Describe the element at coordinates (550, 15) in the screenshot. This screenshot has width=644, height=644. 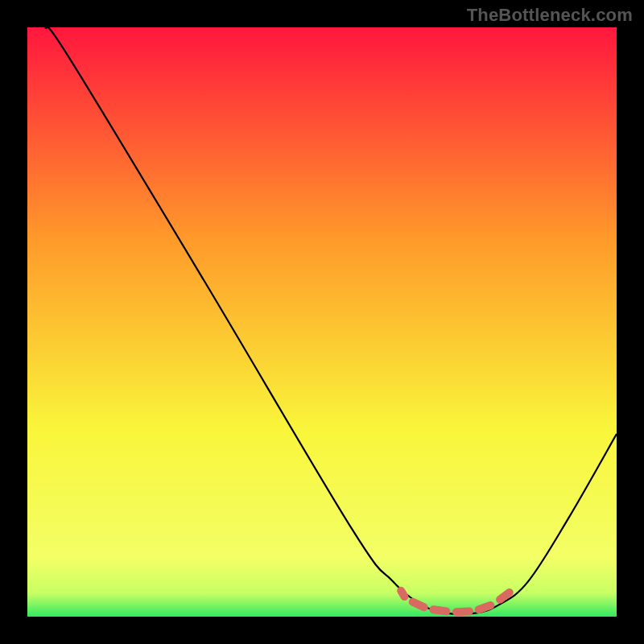
I see `watermark-text: TheBottleneck.com` at that location.